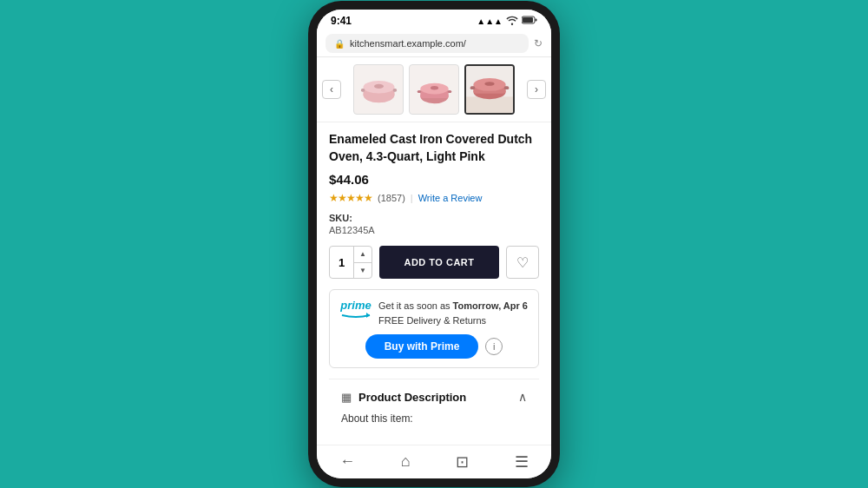 This screenshot has width=868, height=488. I want to click on status-time: 9:41, so click(341, 21).